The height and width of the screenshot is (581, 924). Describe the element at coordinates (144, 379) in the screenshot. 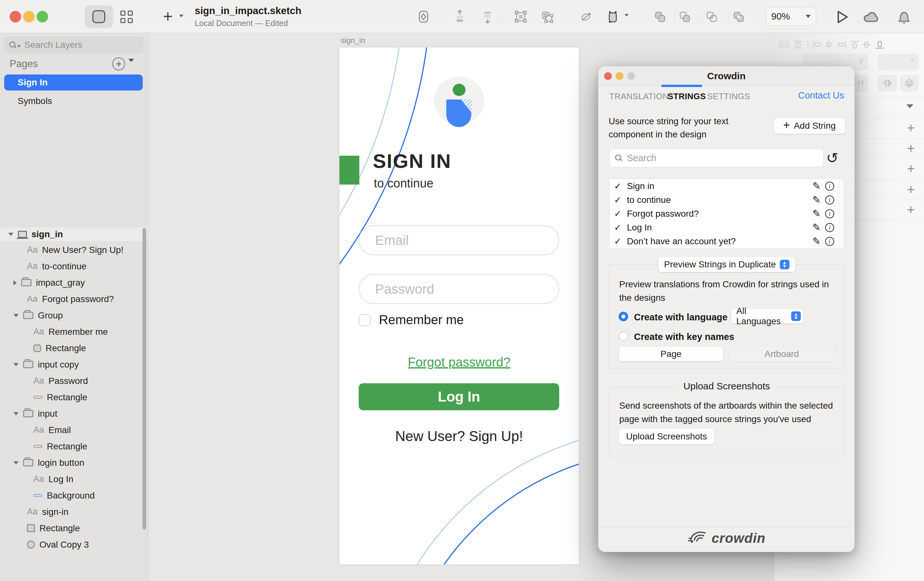

I see `sidebar-scrollbar` at that location.